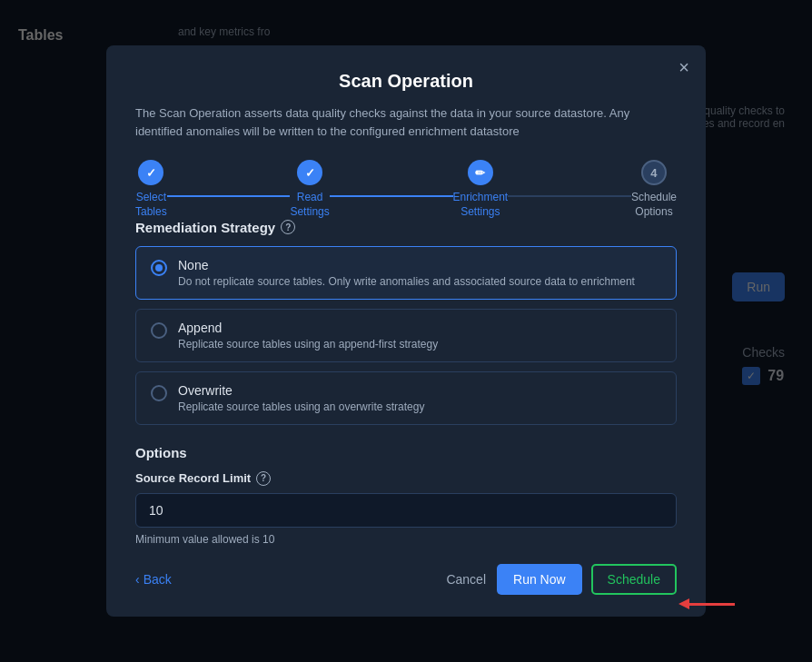 The image size is (812, 662). I want to click on radio-option-none: None Do not replicate source tables. Onl…, so click(406, 272).